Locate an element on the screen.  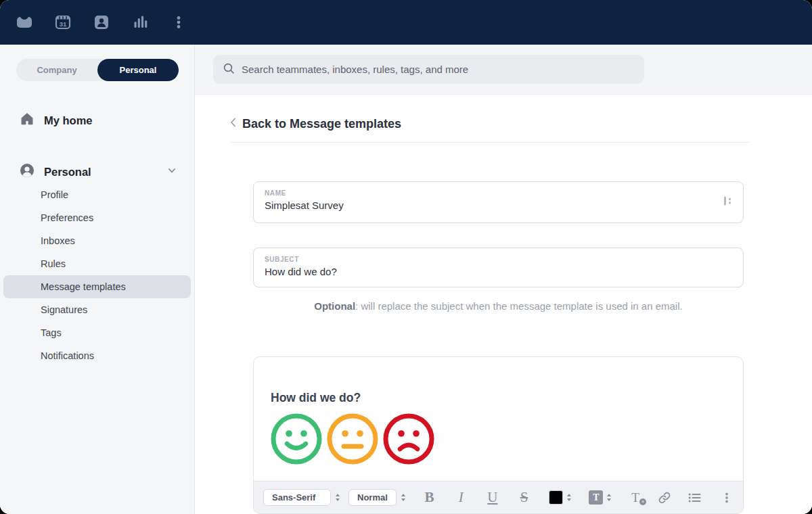
font-family-stepper-icon is located at coordinates (338, 498).